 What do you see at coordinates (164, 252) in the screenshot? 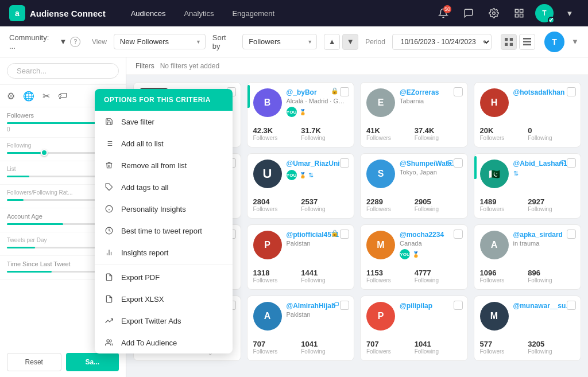
I see `menu-insights-report: Insights report` at bounding box center [164, 252].